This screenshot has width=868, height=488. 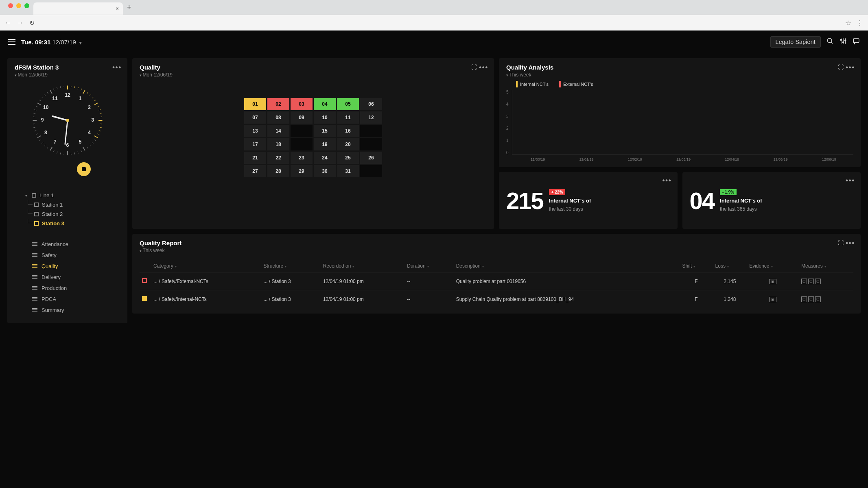 I want to click on calendar-day: 29, so click(x=302, y=171).